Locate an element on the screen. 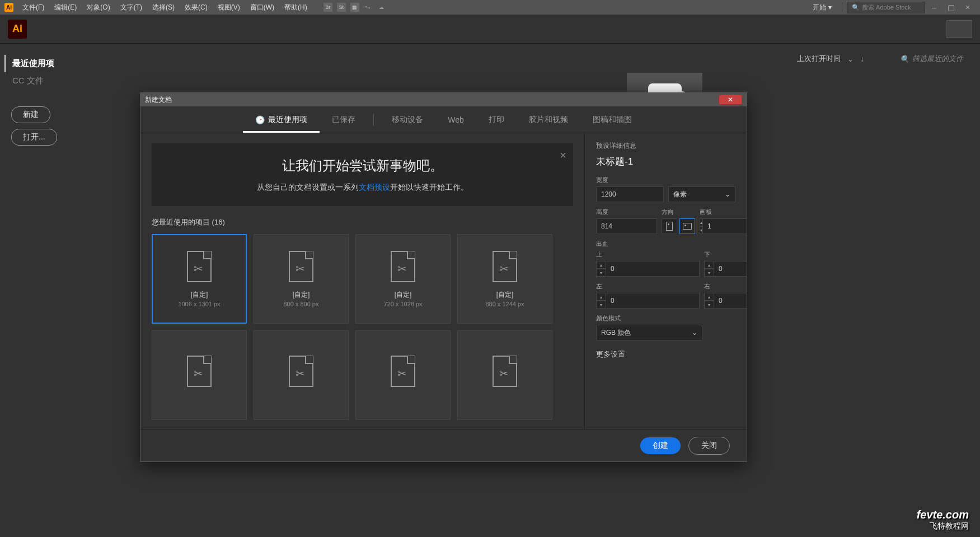 This screenshot has width=980, height=537. unit-select: 像素⌄ is located at coordinates (702, 194).